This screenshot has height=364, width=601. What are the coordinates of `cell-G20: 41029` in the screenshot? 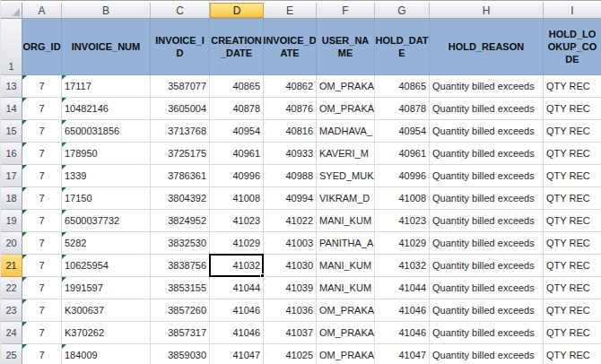 It's located at (402, 244).